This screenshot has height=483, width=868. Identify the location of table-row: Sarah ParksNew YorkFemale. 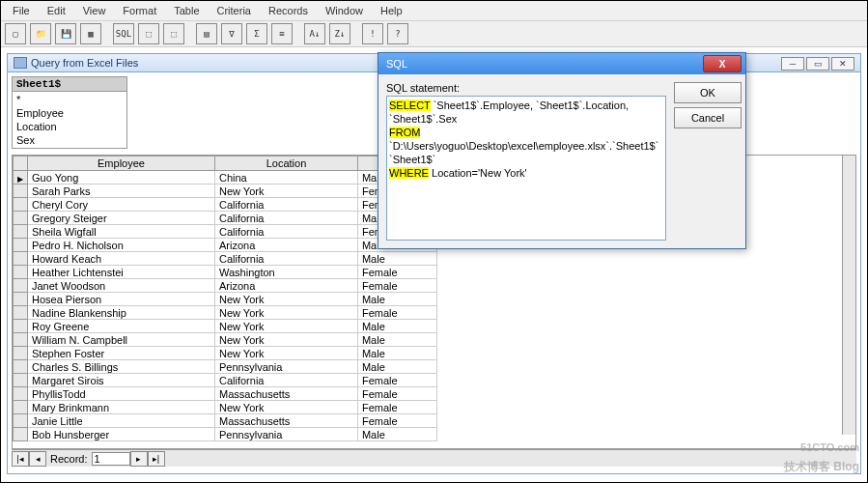
(226, 191).